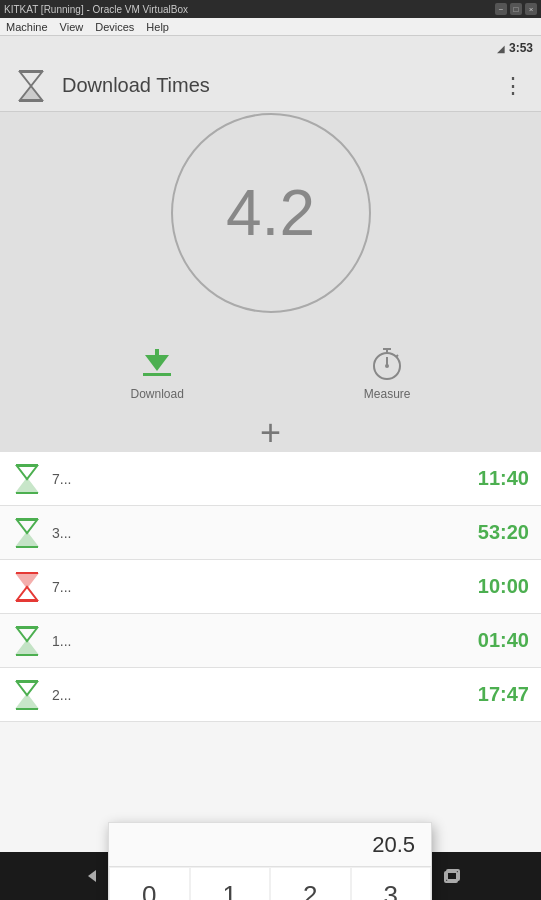  Describe the element at coordinates (114, 27) in the screenshot. I see `menu-devices: Devices` at that location.